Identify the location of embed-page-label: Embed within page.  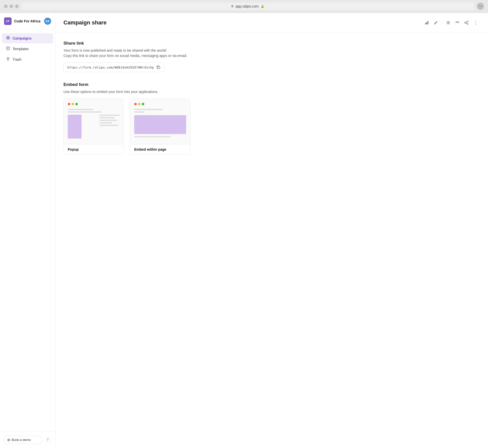
(160, 149).